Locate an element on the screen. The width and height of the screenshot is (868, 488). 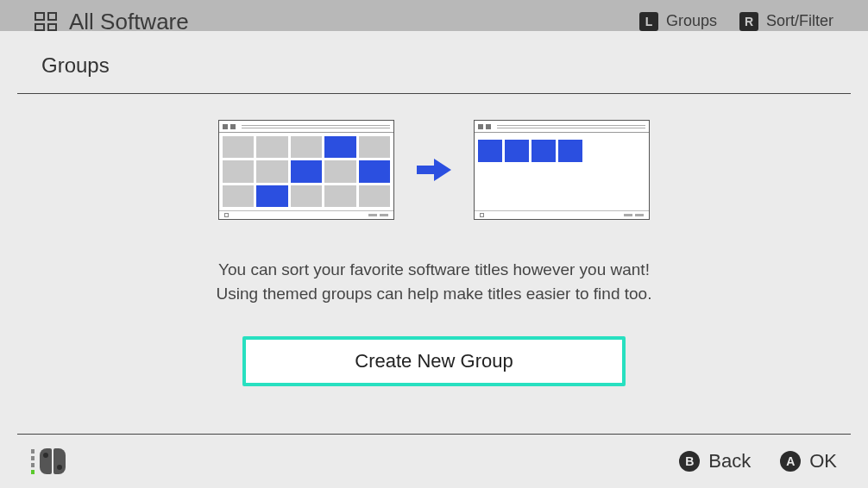
back-button: B Back is located at coordinates (714, 461).